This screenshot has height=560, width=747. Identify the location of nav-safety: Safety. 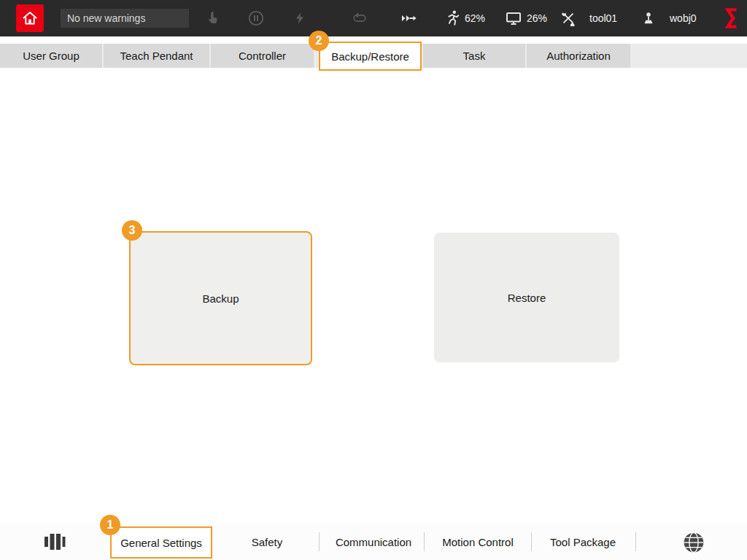
(267, 542).